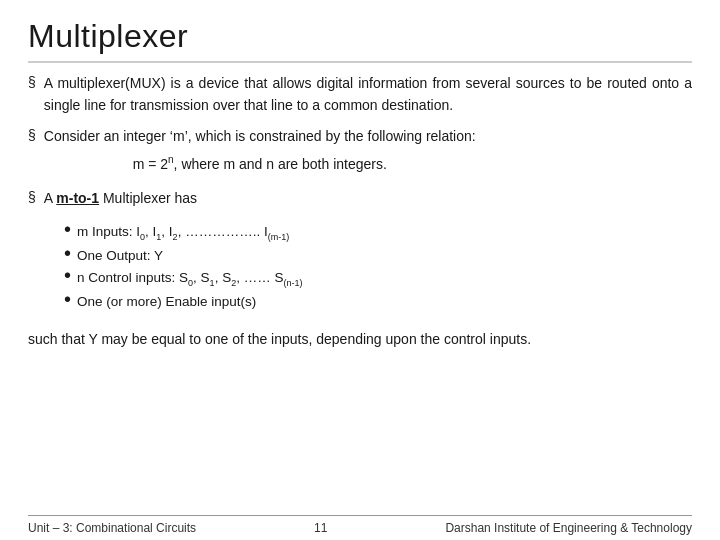 The width and height of the screenshot is (720, 540). I want to click on bullet-2-text: Consider an integer ‘m’, which is constr…, so click(260, 136).